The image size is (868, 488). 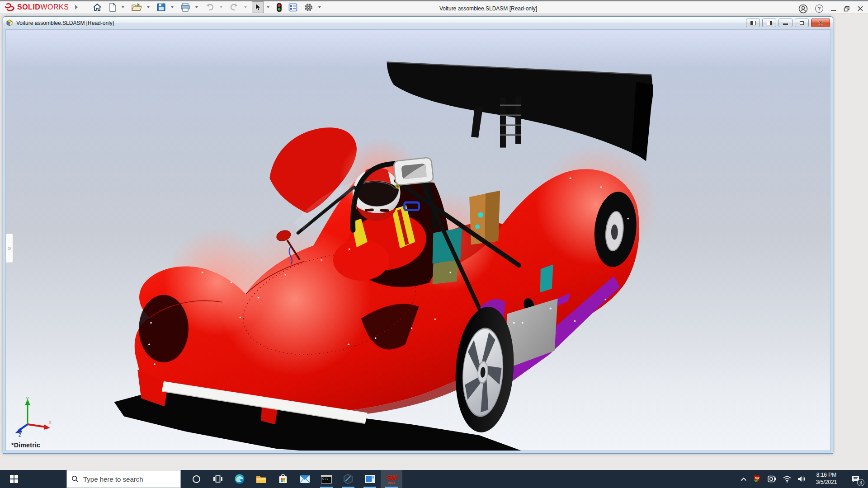 What do you see at coordinates (855, 479) in the screenshot?
I see `action-center-button: 3` at bounding box center [855, 479].